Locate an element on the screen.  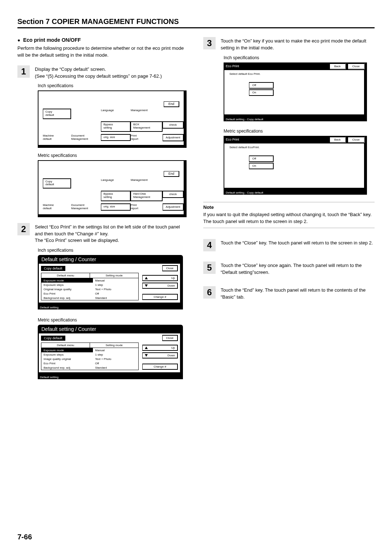
eco-prompt: Select default Eco Print. is located at coordinates (295, 74).